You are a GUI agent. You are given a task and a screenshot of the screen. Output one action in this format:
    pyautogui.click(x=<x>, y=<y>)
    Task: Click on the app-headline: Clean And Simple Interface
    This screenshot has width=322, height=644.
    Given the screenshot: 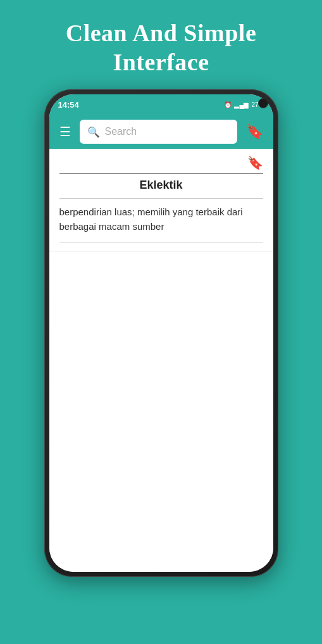 What is the action you would take?
    pyautogui.click(x=161, y=44)
    